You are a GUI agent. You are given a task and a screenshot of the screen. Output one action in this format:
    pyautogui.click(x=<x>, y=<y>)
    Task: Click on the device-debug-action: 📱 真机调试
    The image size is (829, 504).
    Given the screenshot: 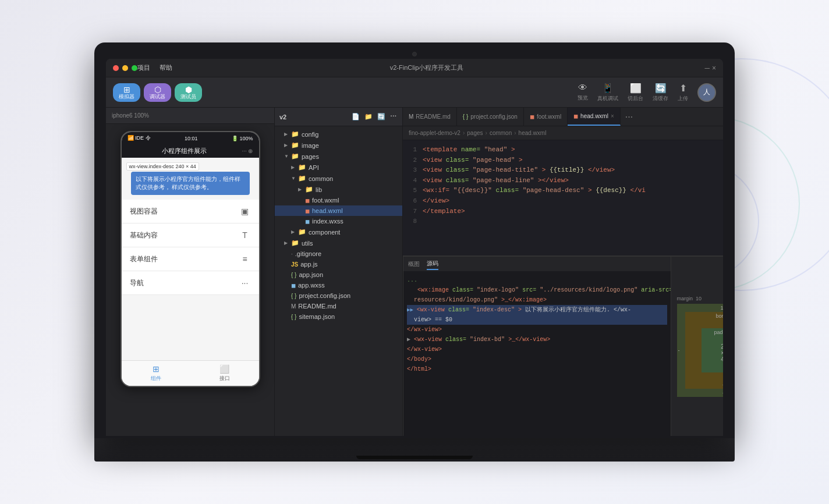 What is the action you would take?
    pyautogui.click(x=608, y=93)
    